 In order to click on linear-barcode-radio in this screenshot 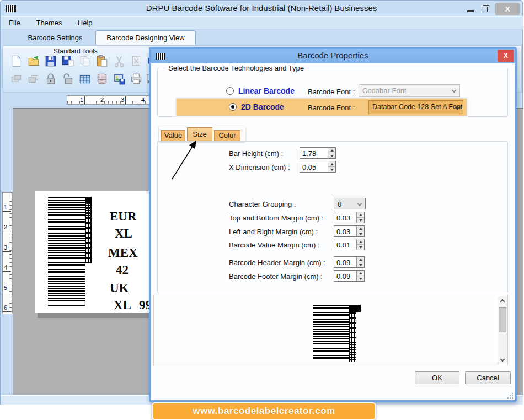, I will do `click(230, 91)`.